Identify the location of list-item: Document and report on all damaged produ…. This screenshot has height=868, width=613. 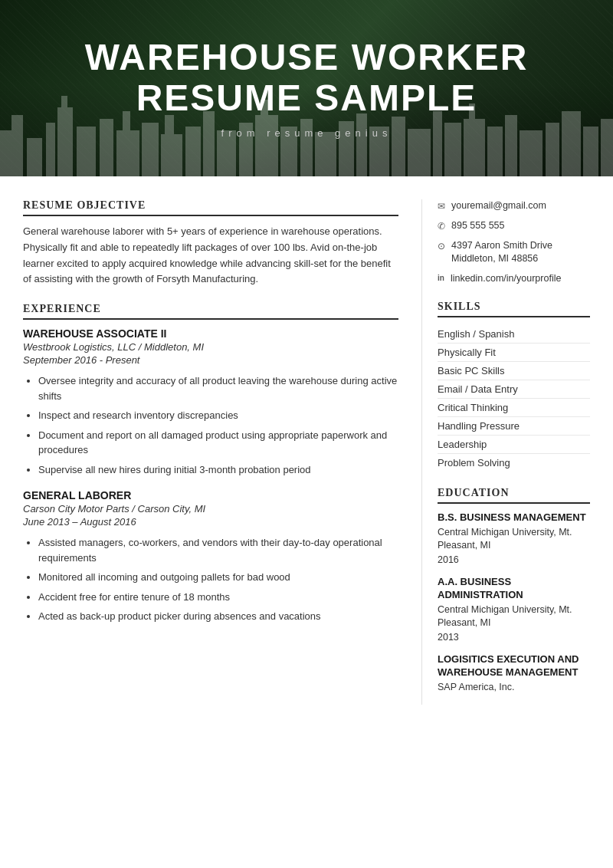
(218, 443).